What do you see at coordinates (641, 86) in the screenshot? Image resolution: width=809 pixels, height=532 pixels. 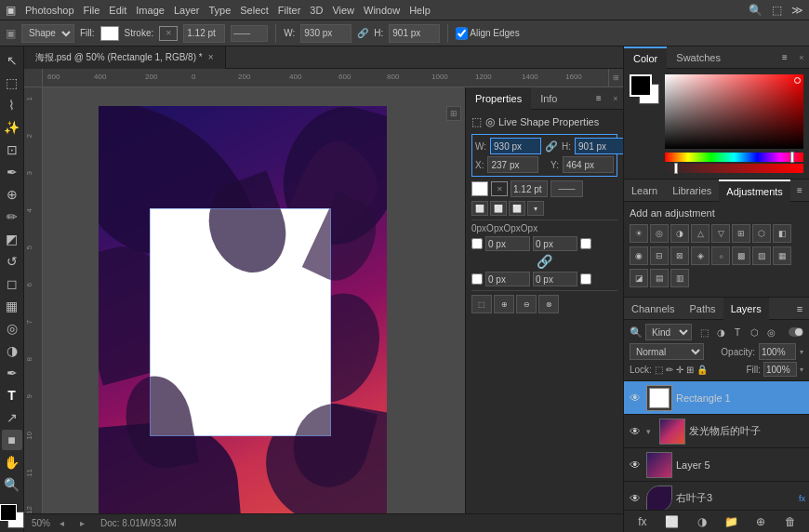 I see `fg-swatch` at bounding box center [641, 86].